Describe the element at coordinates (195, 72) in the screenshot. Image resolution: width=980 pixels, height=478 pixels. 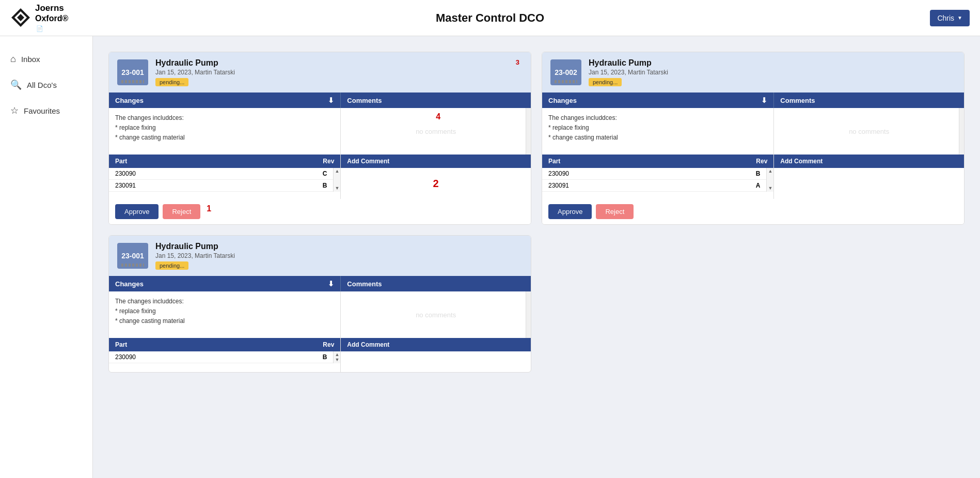
I see `card-info-1: Hydraulic Pump Jan 15, 2023, Martin Tata…` at that location.